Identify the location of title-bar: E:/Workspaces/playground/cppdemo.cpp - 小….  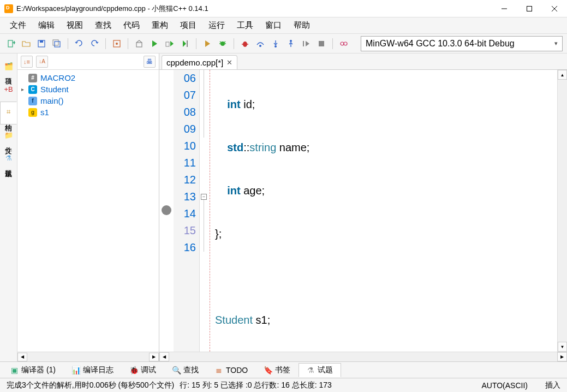
(284, 9).